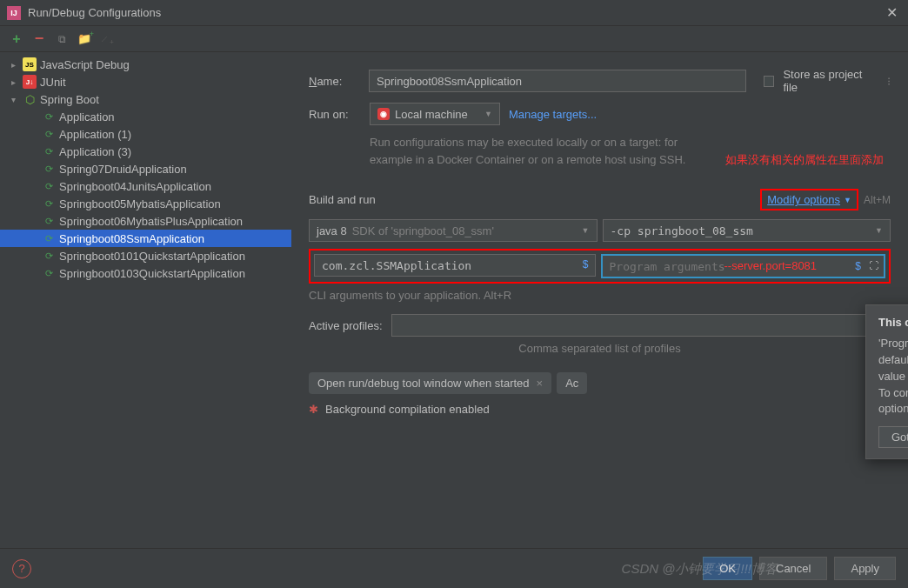 This screenshot has width=908, height=588. I want to click on help-button: ?, so click(22, 569).